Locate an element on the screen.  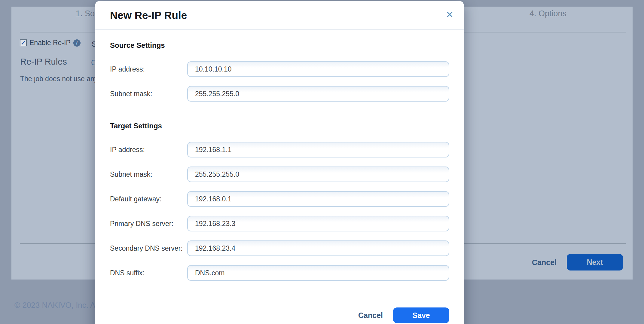
close-icon: ✕ is located at coordinates (450, 15).